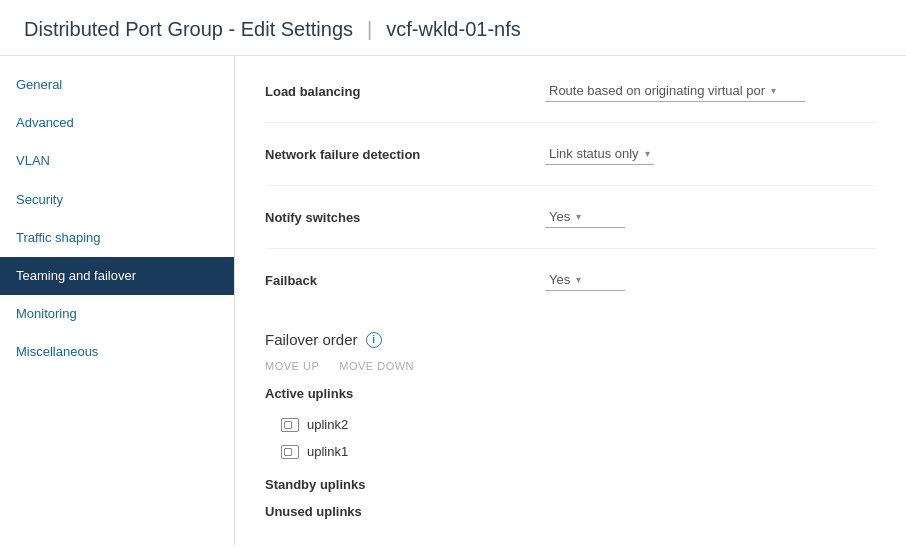 The height and width of the screenshot is (550, 906). I want to click on form-row-notify-switches: Notify switchesYes▾, so click(570, 228).